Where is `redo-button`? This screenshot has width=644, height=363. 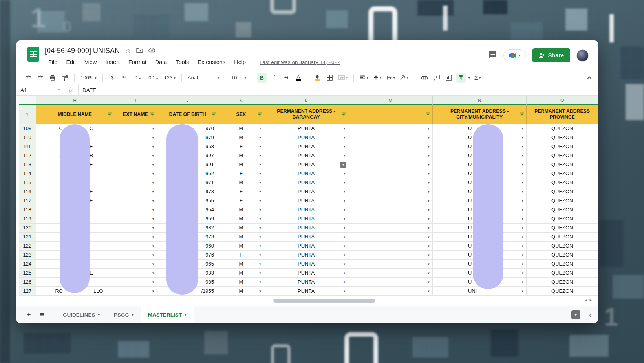 redo-button is located at coordinates (40, 78).